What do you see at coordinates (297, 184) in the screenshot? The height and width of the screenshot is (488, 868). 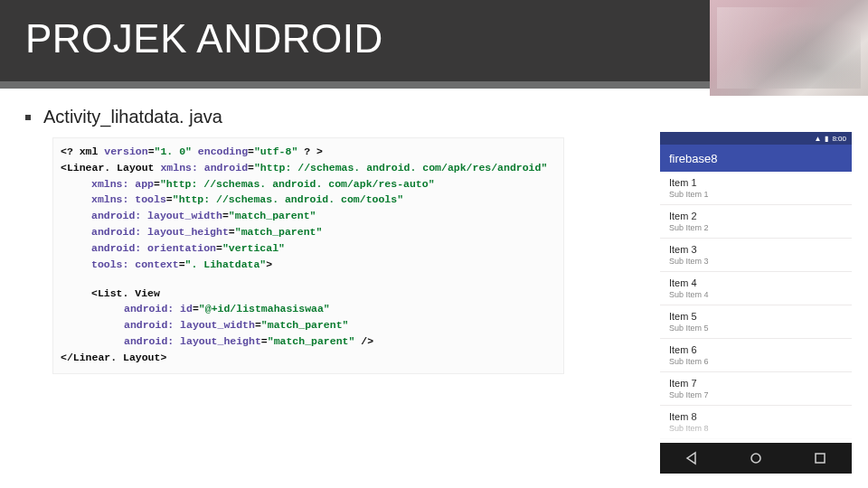 I see `code-str: "http: //schemas. android. com/apk/res-a…` at bounding box center [297, 184].